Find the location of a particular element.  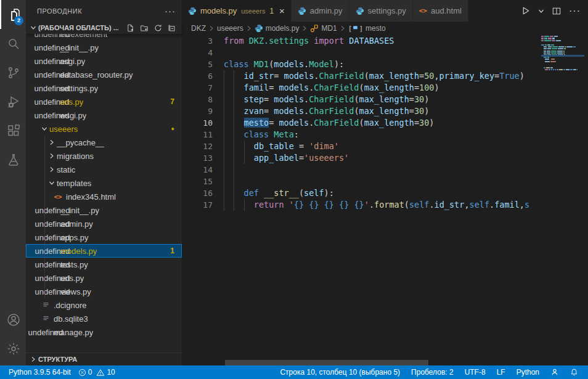

tree-folder--pycache-: __pycache__ is located at coordinates (104, 142).